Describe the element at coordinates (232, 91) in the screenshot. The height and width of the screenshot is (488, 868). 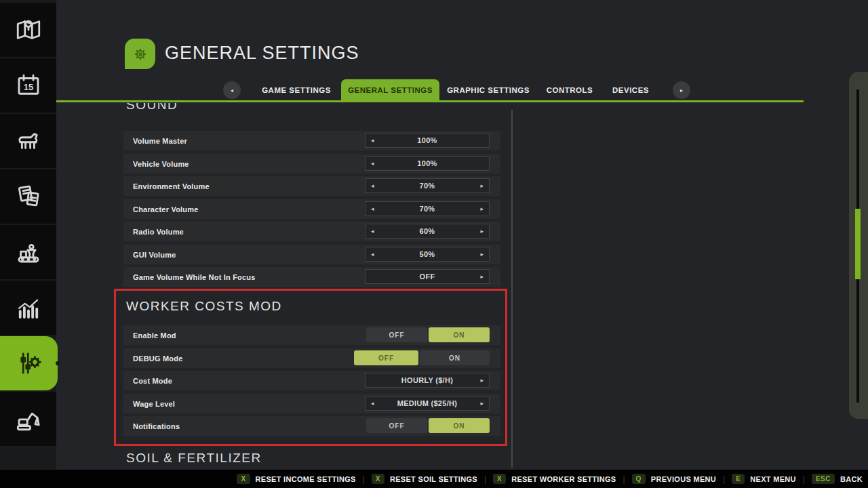
I see `left-arrow-icon: ◂` at that location.